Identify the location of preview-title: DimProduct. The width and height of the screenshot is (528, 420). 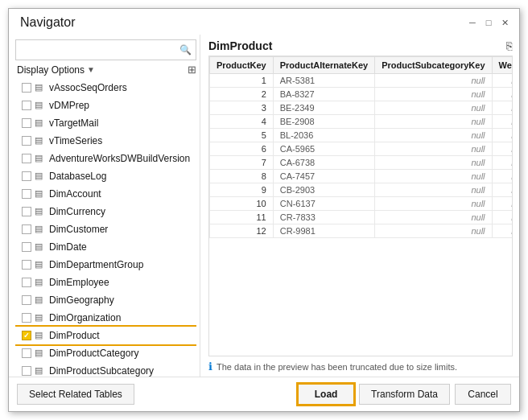
(240, 46).